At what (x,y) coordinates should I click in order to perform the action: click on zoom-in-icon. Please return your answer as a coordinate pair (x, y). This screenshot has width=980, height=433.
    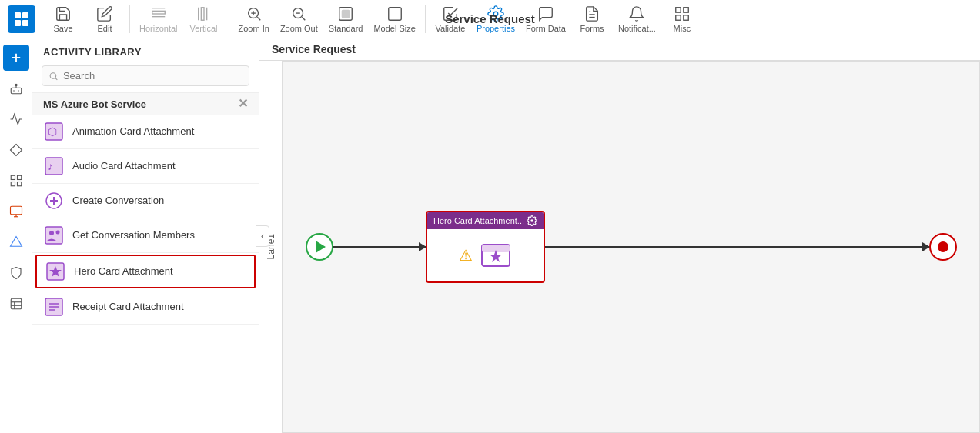
    Looking at the image, I should click on (254, 14).